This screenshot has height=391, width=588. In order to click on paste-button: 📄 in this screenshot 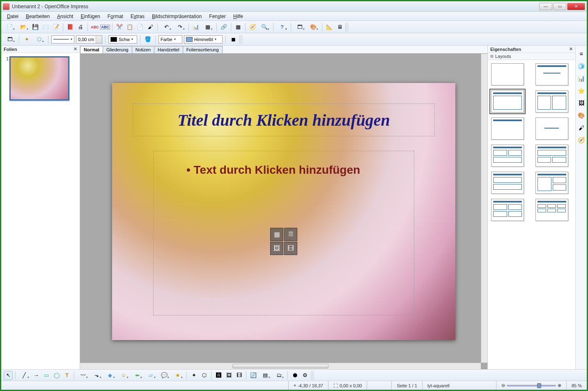, I will do `click(140, 27)`.